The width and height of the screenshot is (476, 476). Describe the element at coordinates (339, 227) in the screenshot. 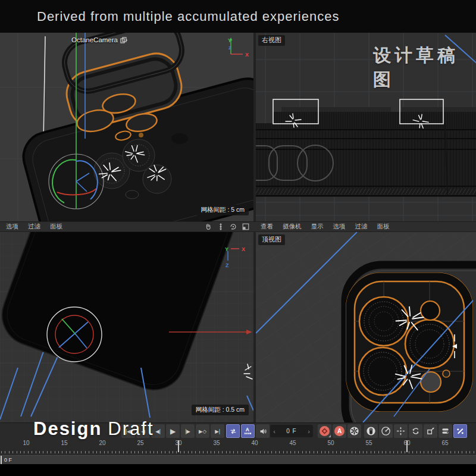

I see `menu-options-right: 选项` at that location.